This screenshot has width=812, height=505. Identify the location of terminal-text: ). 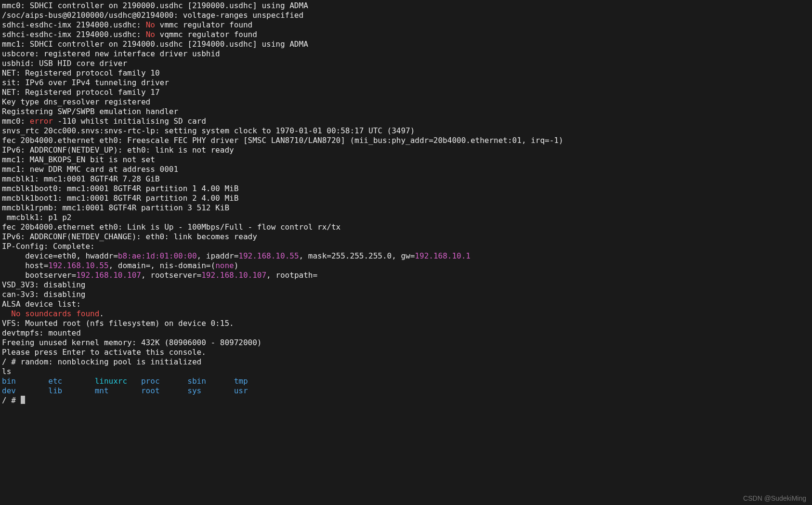
(236, 266).